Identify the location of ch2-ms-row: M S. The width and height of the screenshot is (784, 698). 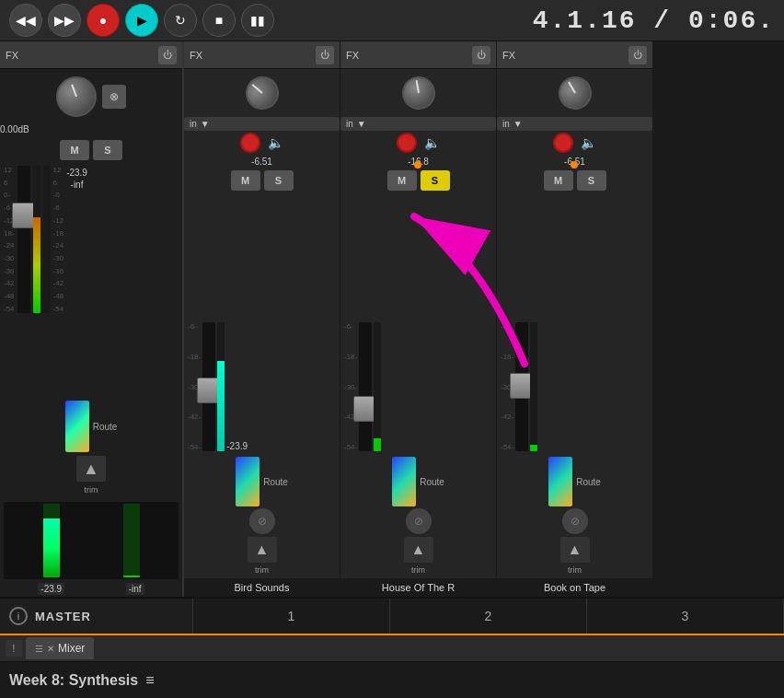
(418, 180).